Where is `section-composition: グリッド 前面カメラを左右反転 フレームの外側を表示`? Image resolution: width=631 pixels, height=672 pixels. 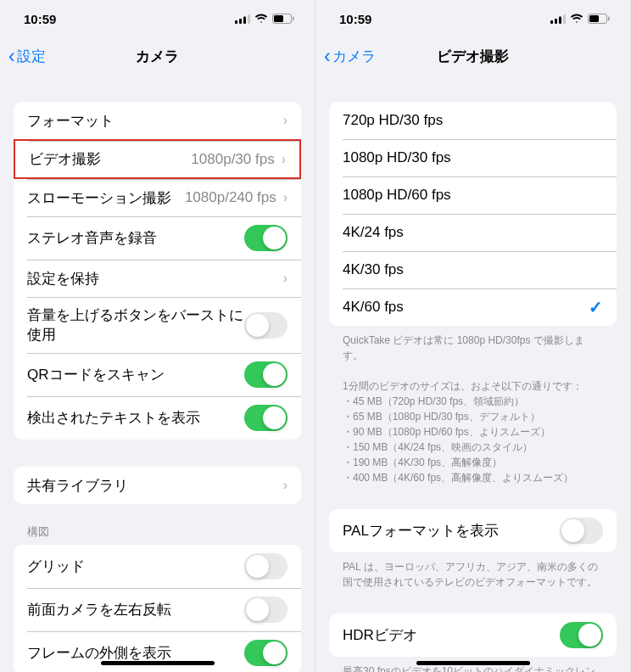
section-composition: グリッド 前面カメラを左右反転 フレームの外側を表示 is located at coordinates (158, 608).